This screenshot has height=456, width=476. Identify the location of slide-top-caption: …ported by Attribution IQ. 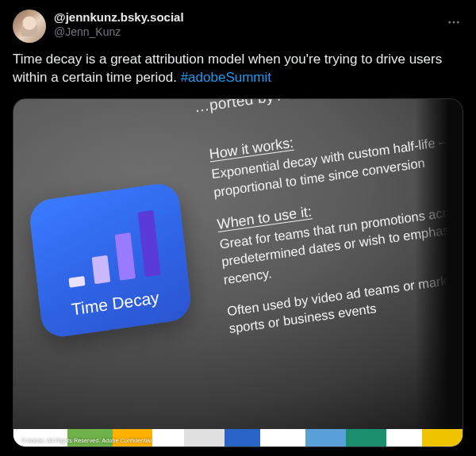
(281, 108).